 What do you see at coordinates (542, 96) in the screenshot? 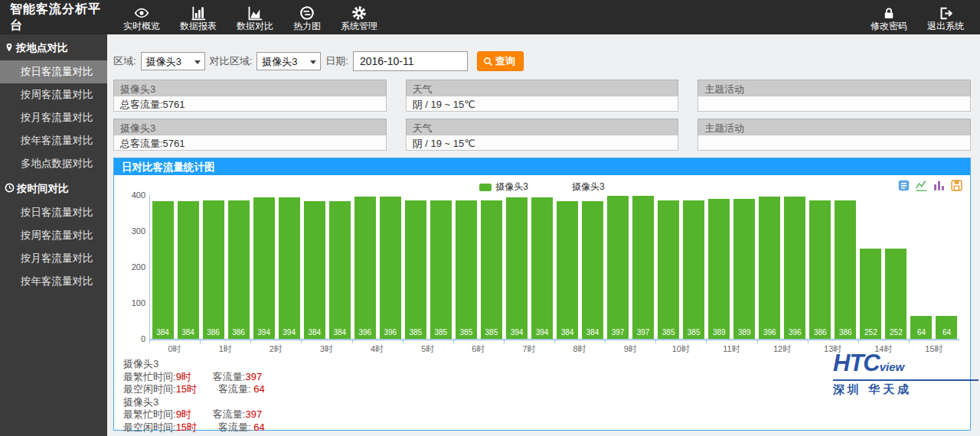
I see `info-row-0: 摄像头3总客流量:5761天气阴 / 19 ~ 15℃主题活动` at bounding box center [542, 96].